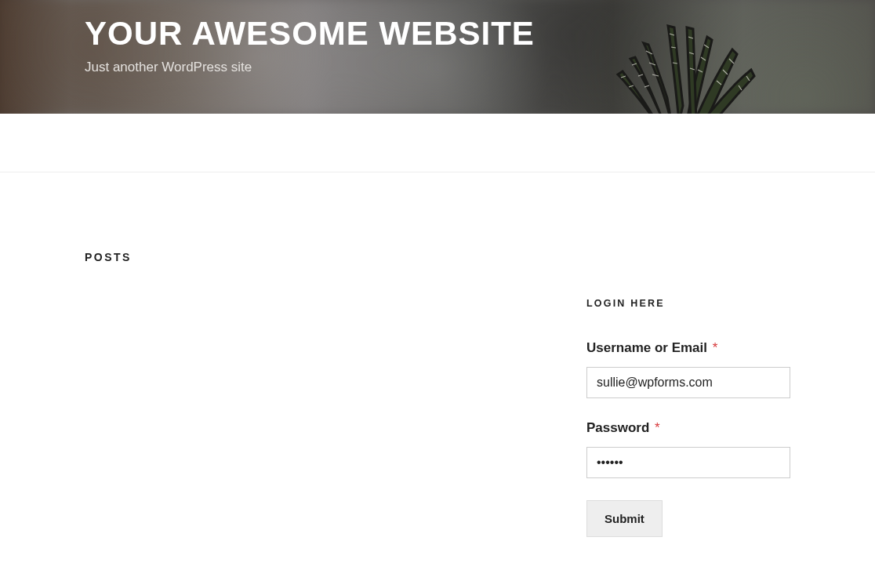 The image size is (875, 588). I want to click on username-input, so click(688, 383).